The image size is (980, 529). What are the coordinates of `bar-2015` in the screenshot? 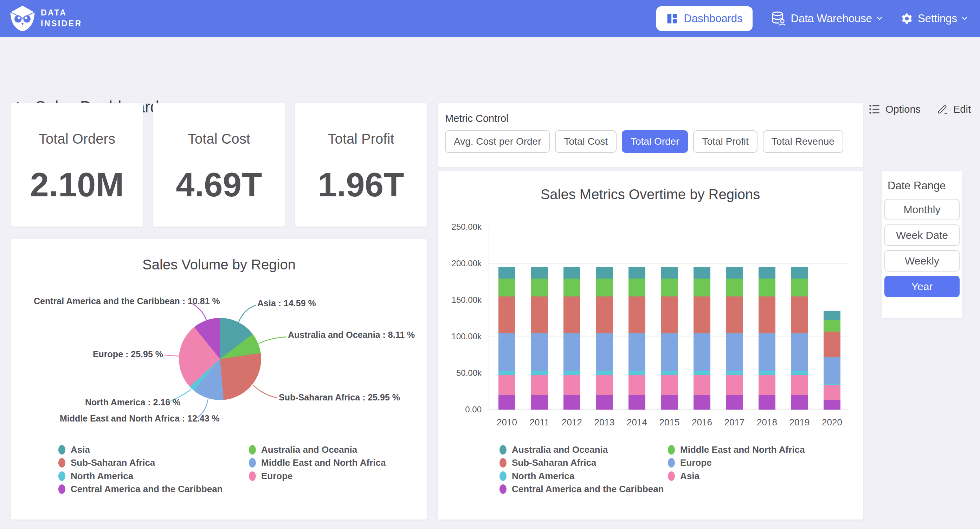 It's located at (670, 338).